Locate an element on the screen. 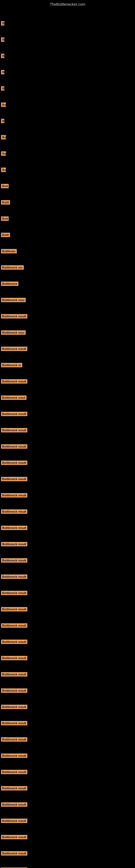  bottleneck-label-45: Bottleneck result is located at coordinates (14, 755).